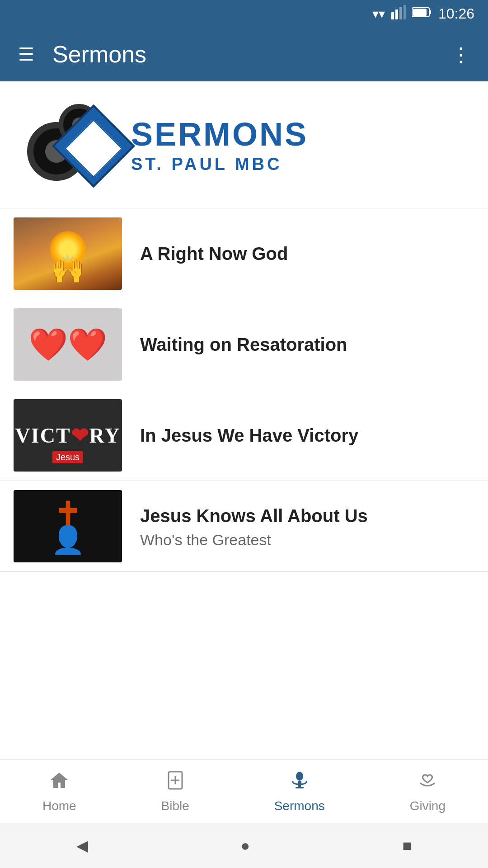 The width and height of the screenshot is (488, 868). Describe the element at coordinates (244, 436) in the screenshot. I see `sermon-item: VICT❤RY Jesus In Jesus We Have Victory` at that location.